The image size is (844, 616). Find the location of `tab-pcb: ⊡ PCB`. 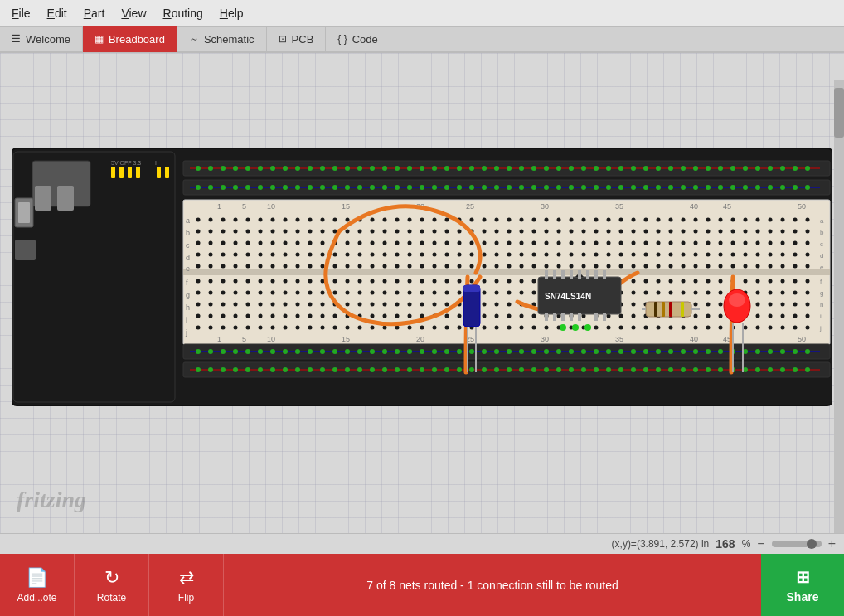

tab-pcb: ⊡ PCB is located at coordinates (297, 39).